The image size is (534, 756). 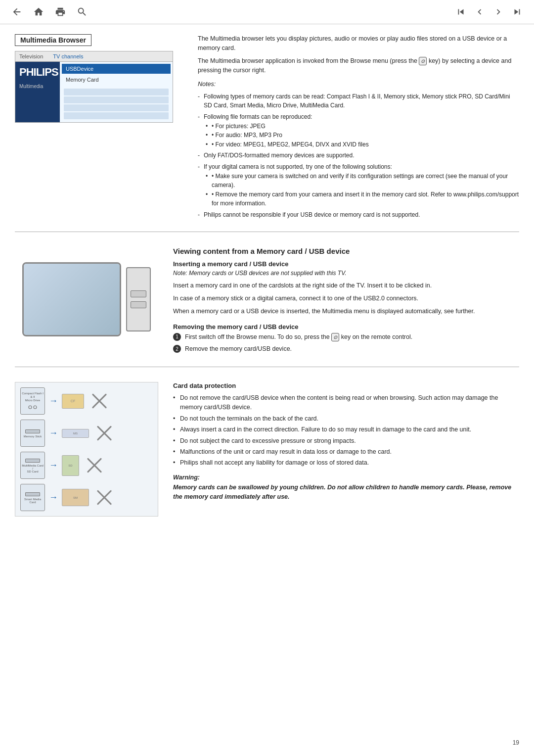 I want to click on card-arrow-sm: →, so click(x=53, y=498).